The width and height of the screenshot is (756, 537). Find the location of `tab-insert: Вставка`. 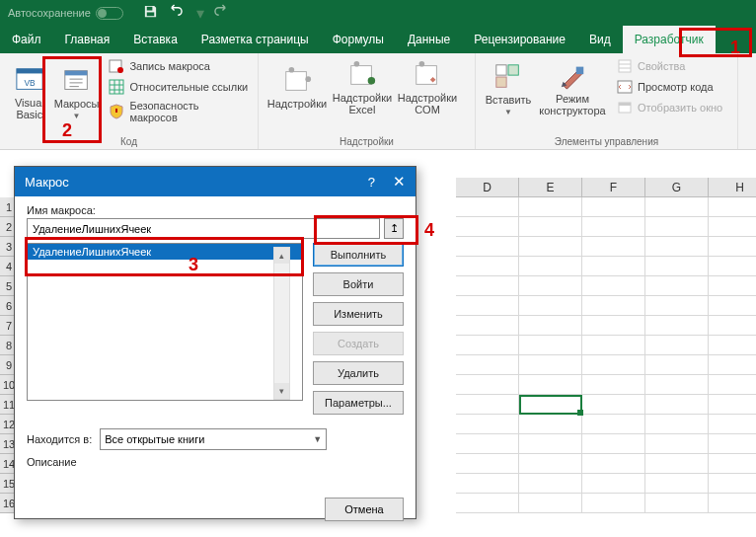

tab-insert: Вставка is located at coordinates (156, 39).